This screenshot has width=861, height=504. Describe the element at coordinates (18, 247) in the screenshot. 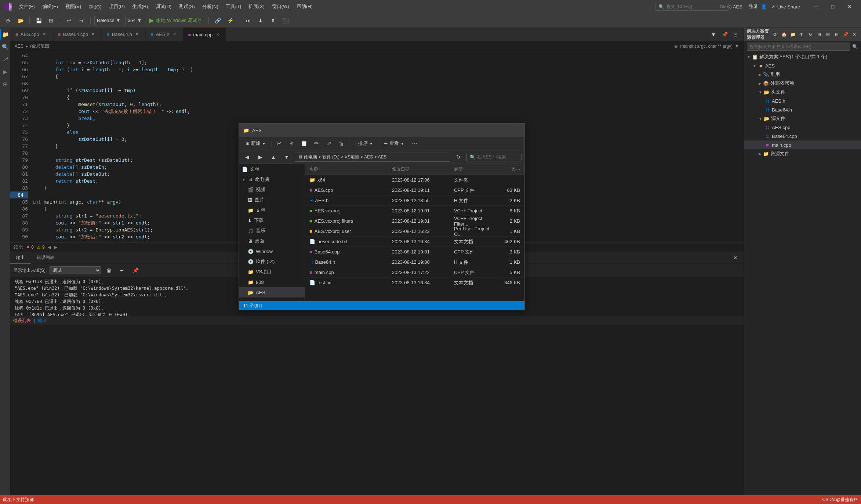

I see `zoom-level: 90 %` at that location.